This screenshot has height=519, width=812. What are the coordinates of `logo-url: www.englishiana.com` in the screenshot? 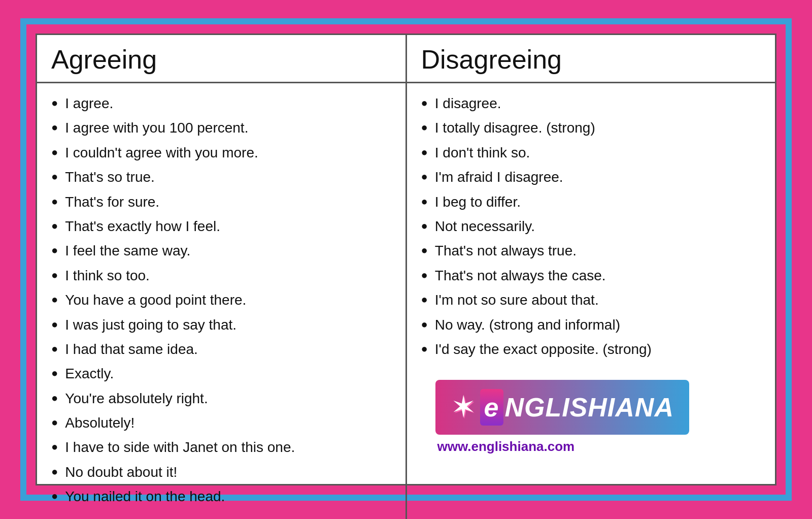 It's located at (505, 447).